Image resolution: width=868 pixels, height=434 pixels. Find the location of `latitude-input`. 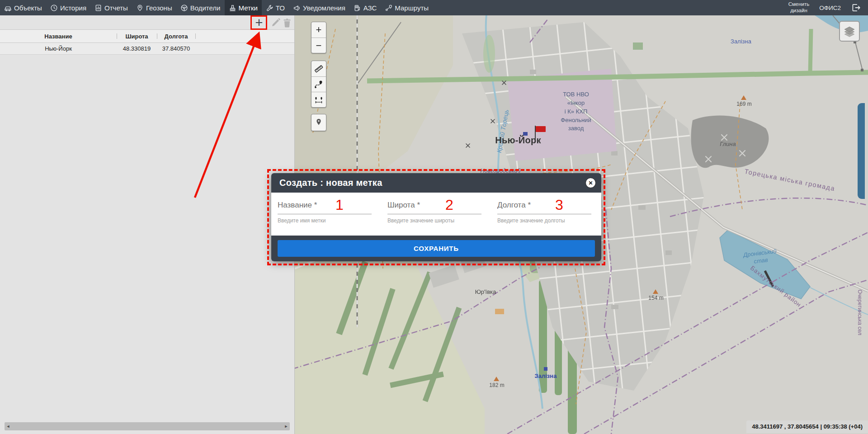

latitude-input is located at coordinates (434, 208).